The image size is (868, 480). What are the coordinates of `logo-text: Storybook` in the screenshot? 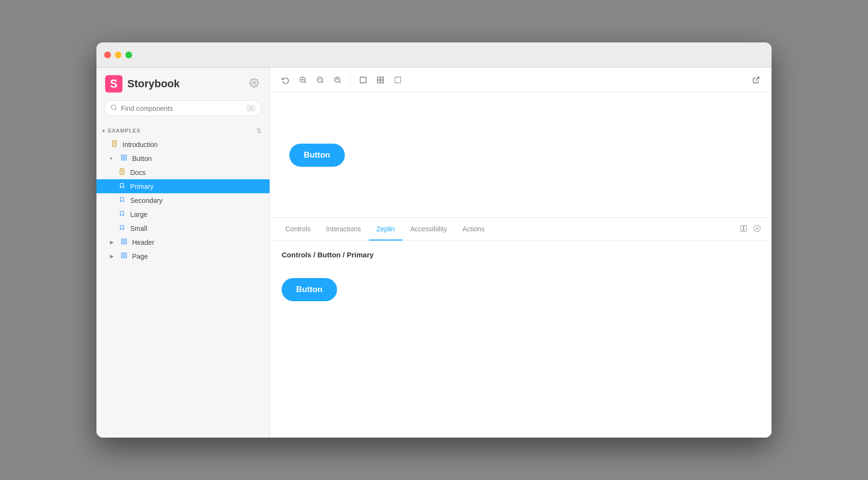 It's located at (153, 84).